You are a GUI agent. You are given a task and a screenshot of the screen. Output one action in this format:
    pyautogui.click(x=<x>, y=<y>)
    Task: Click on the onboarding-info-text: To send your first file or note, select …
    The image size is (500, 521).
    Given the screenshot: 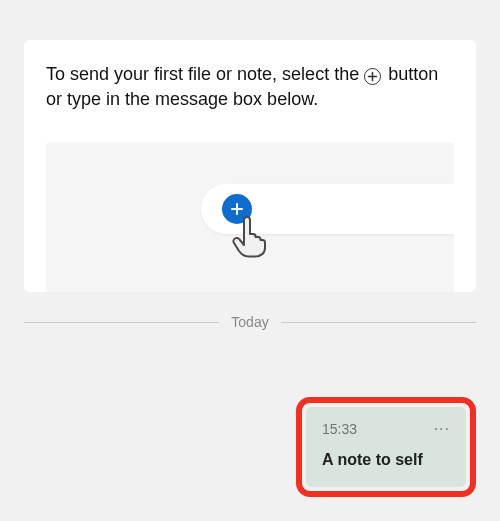 What is the action you would take?
    pyautogui.click(x=250, y=87)
    